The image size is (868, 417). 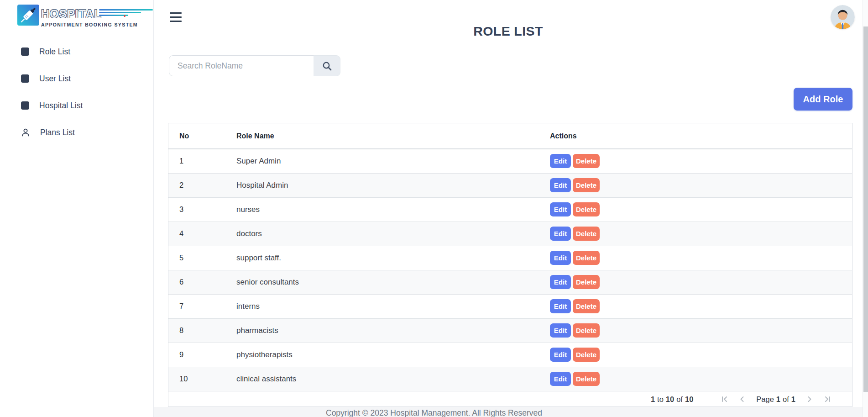 I want to click on menu-toggle-button, so click(x=176, y=17).